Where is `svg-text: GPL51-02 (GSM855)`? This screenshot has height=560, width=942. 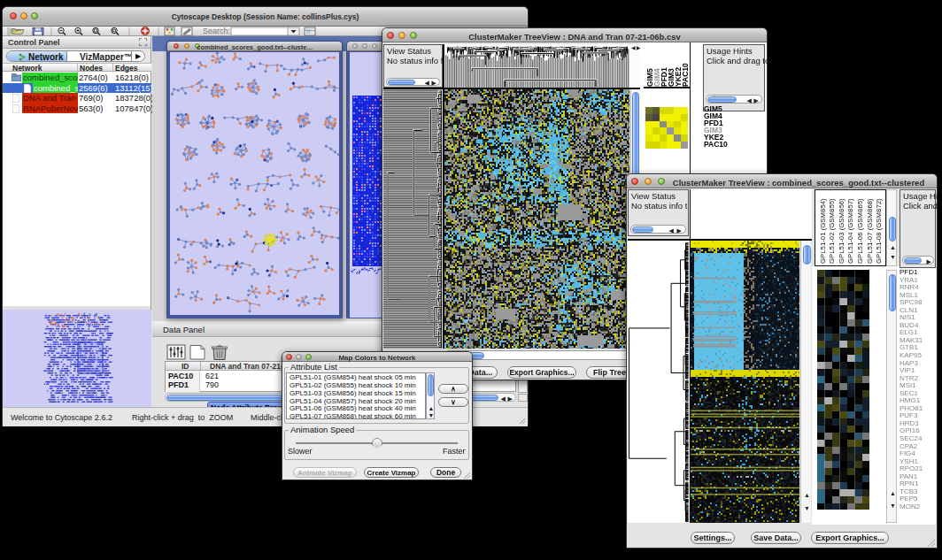 svg-text: GPL51-02 (GSM855) is located at coordinates (832, 231).